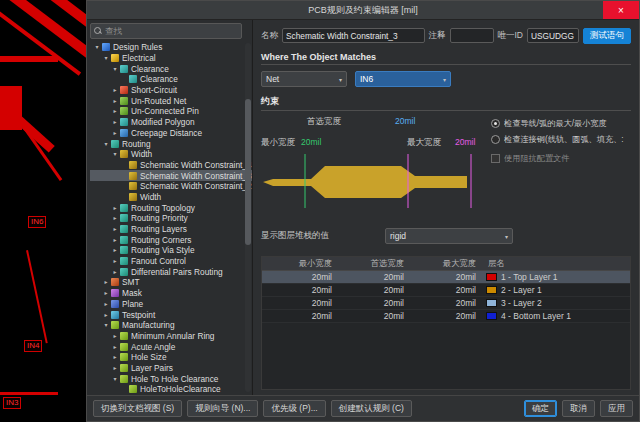  Describe the element at coordinates (171, 48) in the screenshot. I see `tree-item: ▾Design Rules` at that location.